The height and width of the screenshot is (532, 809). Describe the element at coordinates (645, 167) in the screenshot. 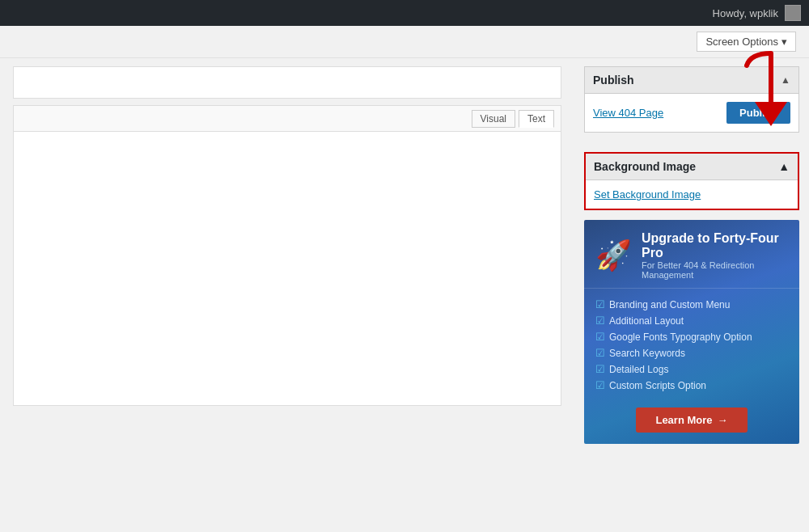

I see `background-image-title: Background Image` at that location.